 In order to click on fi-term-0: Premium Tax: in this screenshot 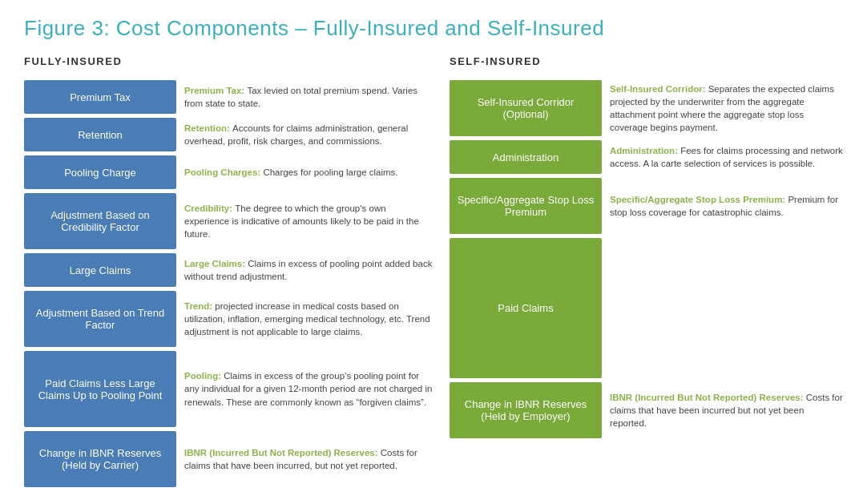, I will do `click(216, 91)`.